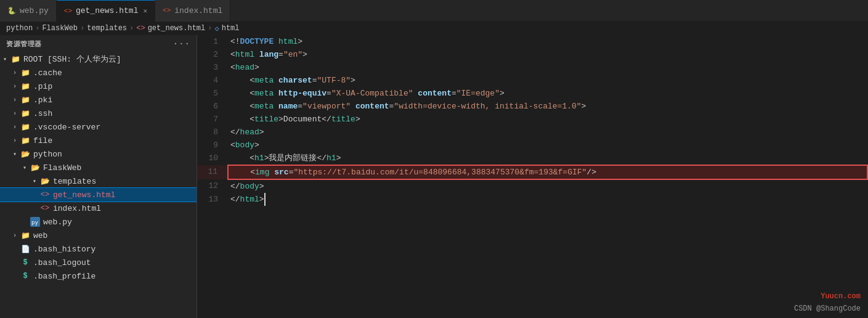  Describe the element at coordinates (24, 44) in the screenshot. I see `sidebar-title: 资源管理器` at that location.